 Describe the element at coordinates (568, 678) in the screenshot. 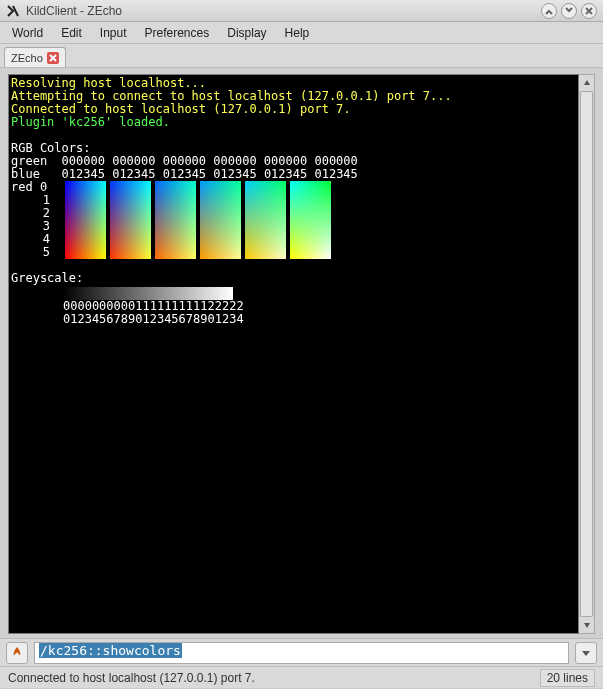

I see `status-lines: 20 lines` at that location.